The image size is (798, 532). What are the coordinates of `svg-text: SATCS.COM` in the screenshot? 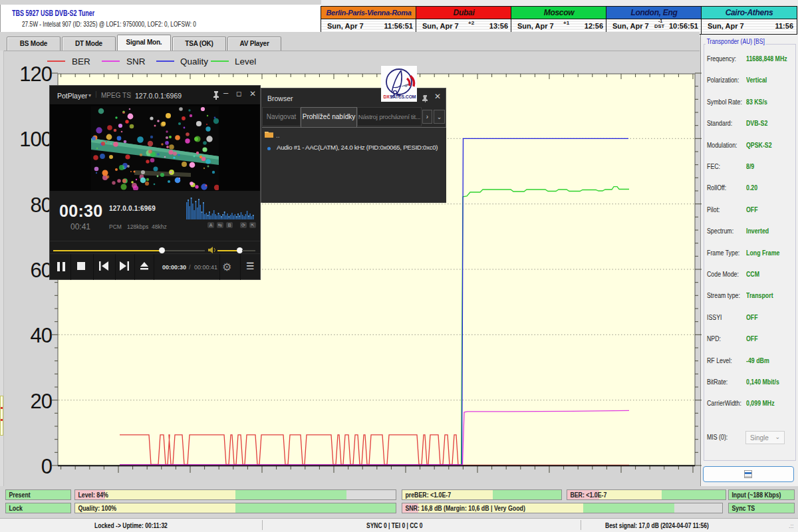 It's located at (403, 97).